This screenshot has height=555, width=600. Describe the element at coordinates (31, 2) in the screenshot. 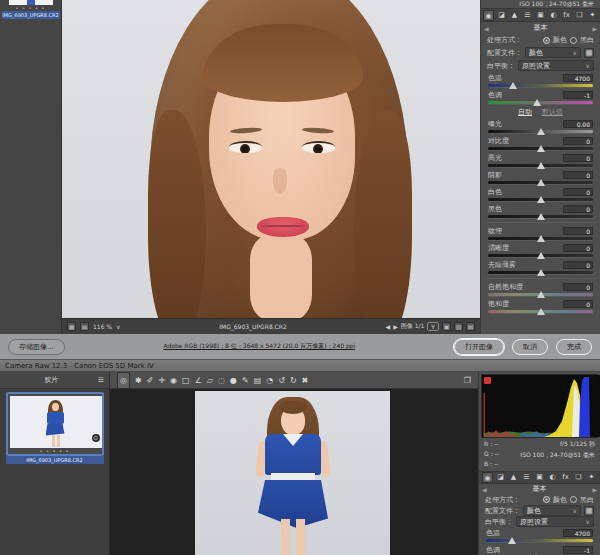

I see `thumbnail-partial` at that location.